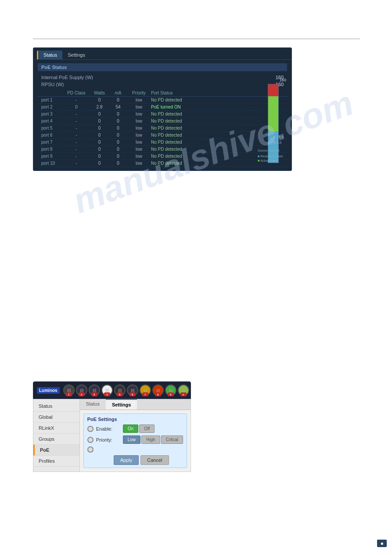 Image resolution: width=392 pixels, height=555 pixels. Describe the element at coordinates (112, 435) in the screenshot. I see `panel2-main-area: StatusGlobalRLinkXGroupsPoEProfiles Stat…` at that location.